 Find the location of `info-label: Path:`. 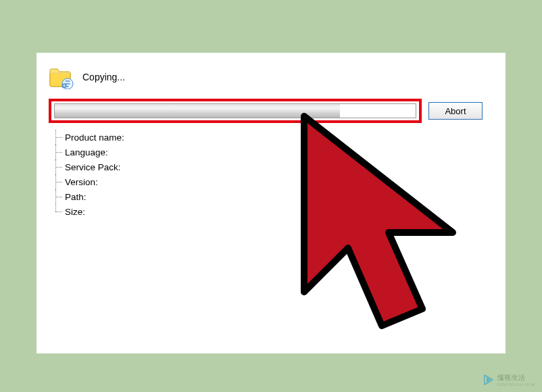

info-label: Path: is located at coordinates (76, 197).